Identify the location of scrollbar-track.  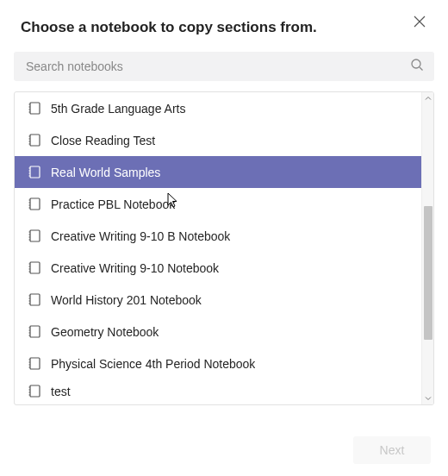
(427, 248).